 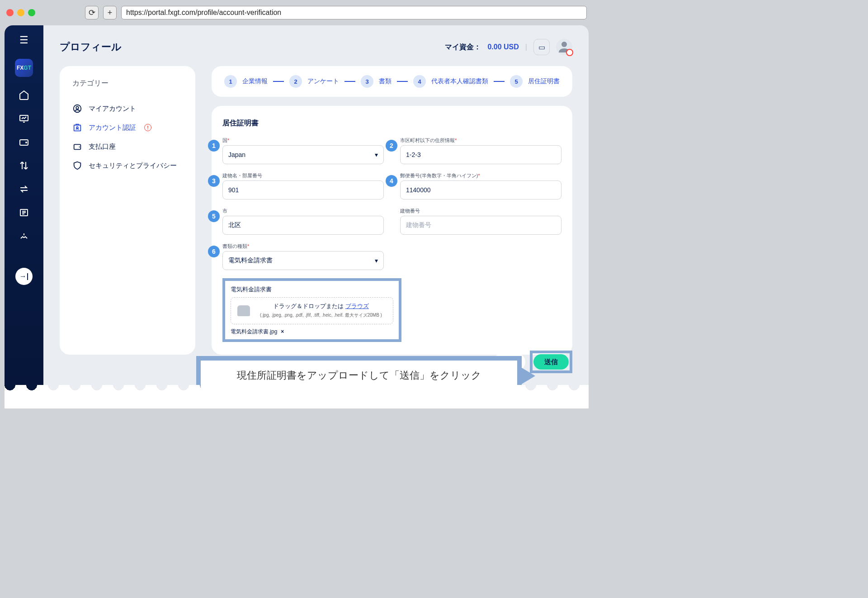 I want to click on doc-type-select: 電気料金請求書▾, so click(x=303, y=261).